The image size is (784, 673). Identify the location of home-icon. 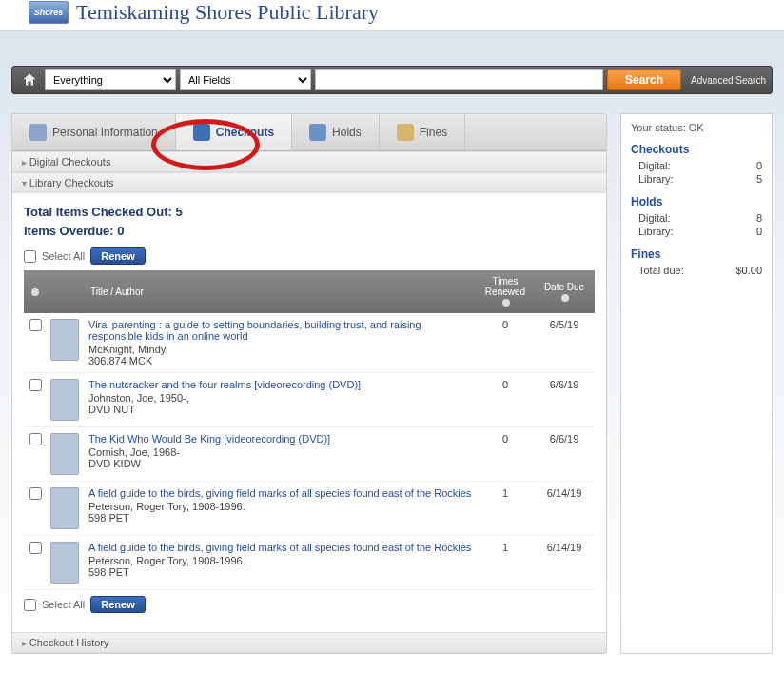
(29, 80).